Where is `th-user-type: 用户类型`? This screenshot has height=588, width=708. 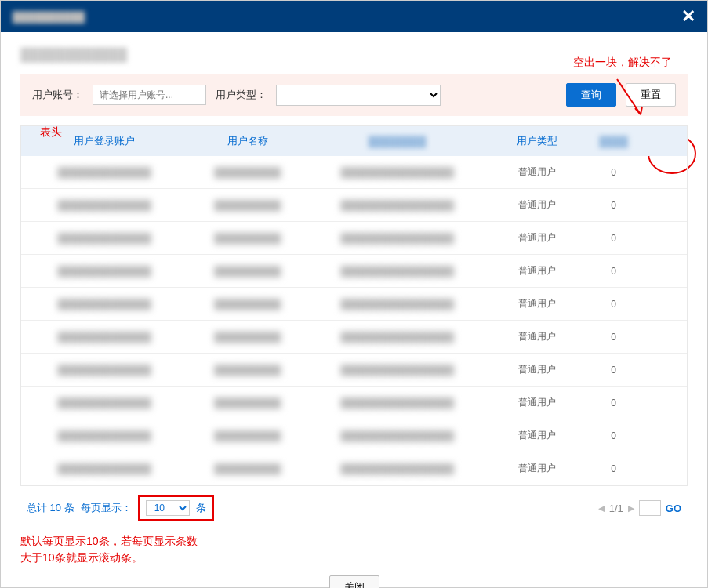
th-user-type: 用户类型 is located at coordinates (536, 141).